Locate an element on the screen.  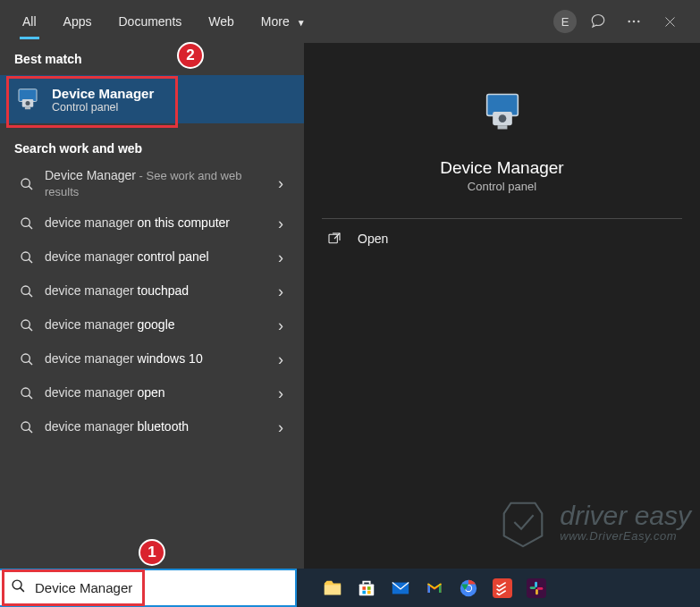
section-search-header: Search work and web is located at coordinates (152, 147).